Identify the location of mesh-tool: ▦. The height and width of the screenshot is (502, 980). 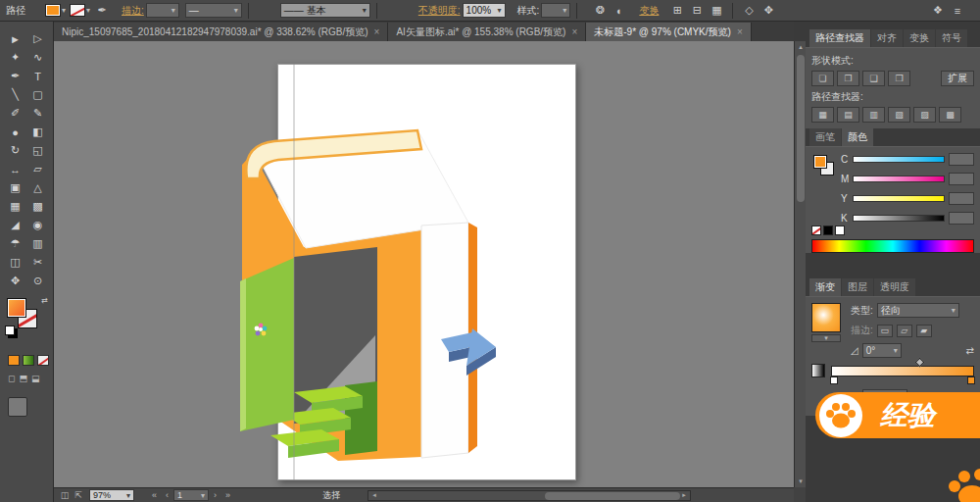
(16, 206).